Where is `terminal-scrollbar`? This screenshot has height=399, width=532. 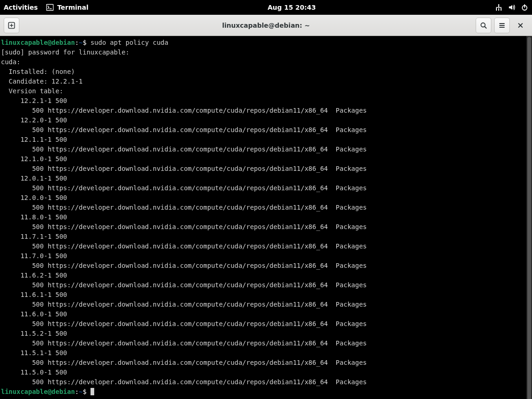 terminal-scrollbar is located at coordinates (529, 218).